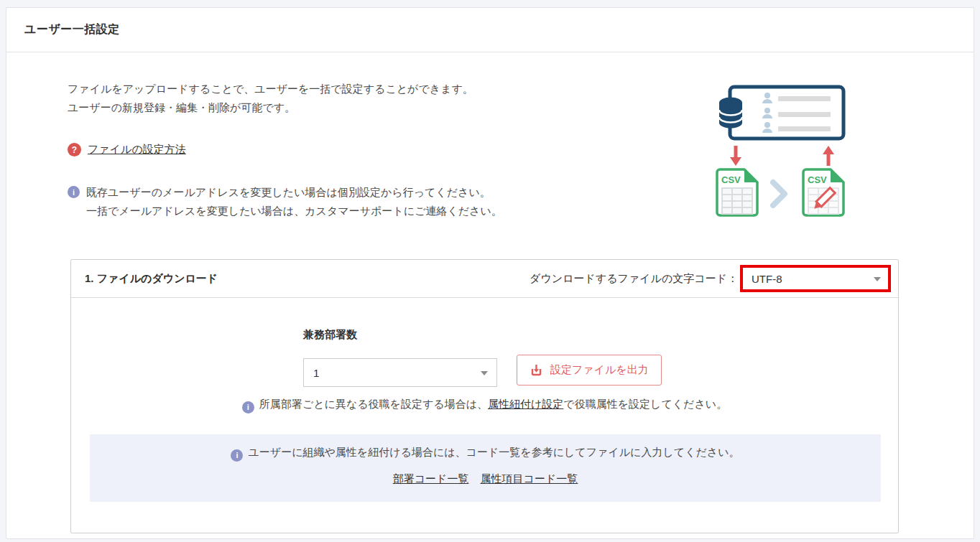 The width and height of the screenshot is (980, 542). I want to click on upload-arrow-icon, so click(828, 156).